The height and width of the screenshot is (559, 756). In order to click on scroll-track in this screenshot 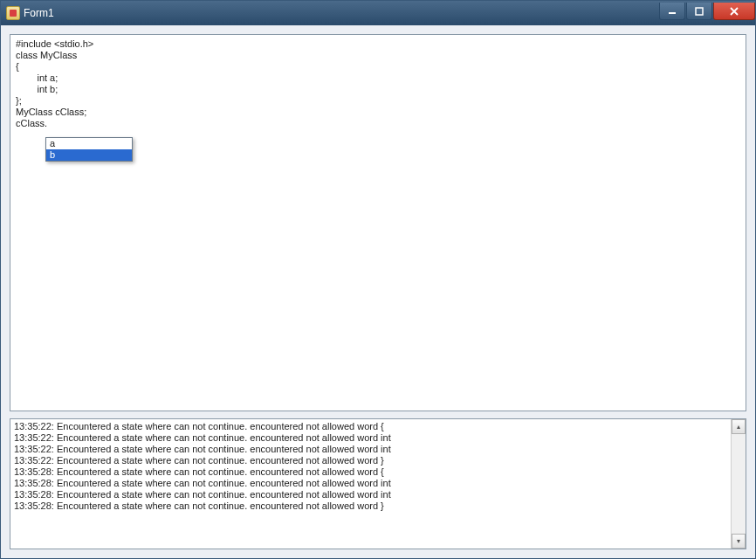, I will do `click(739, 484)`.